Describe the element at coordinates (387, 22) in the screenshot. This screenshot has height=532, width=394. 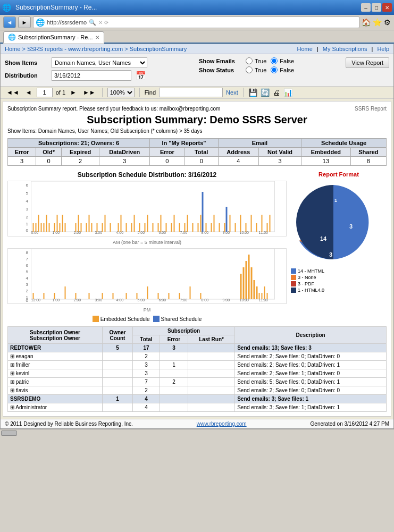
I see `settings-browser-icon: ⚙` at that location.